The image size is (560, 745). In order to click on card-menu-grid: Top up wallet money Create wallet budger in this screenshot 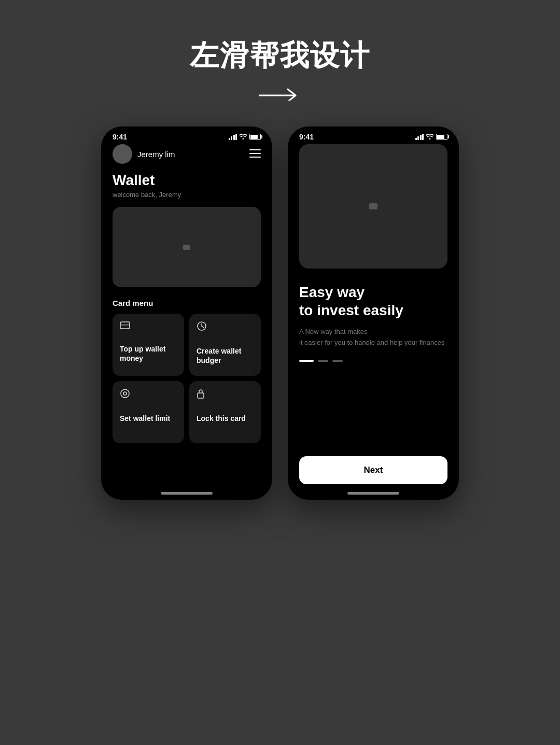, I will do `click(187, 378)`.